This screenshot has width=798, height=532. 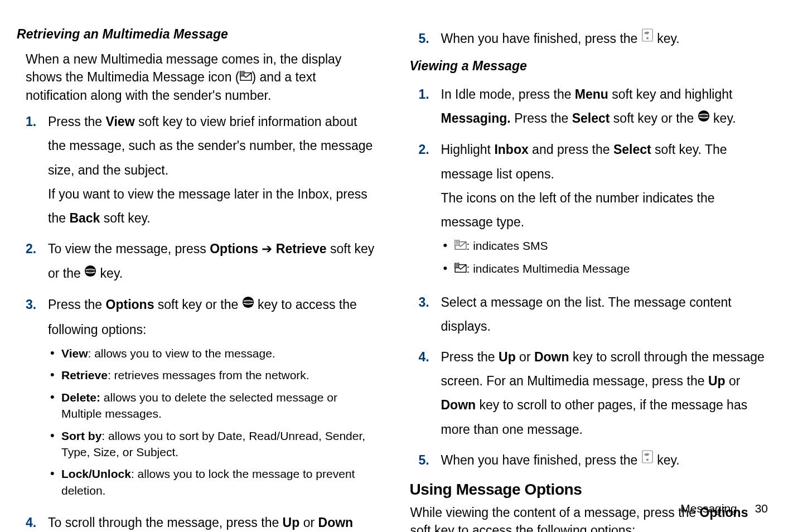 What do you see at coordinates (590, 211) in the screenshot?
I see `step-row: 2. Highlight Inbox and press the Select …` at bounding box center [590, 211].